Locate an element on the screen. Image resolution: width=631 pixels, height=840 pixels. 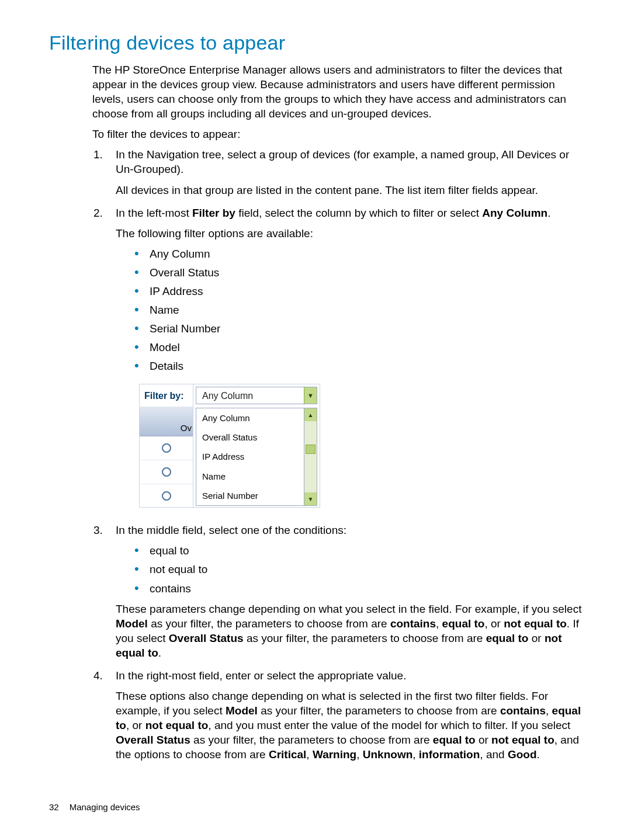
section-heading: Filtering devices to appear is located at coordinates (316, 43).